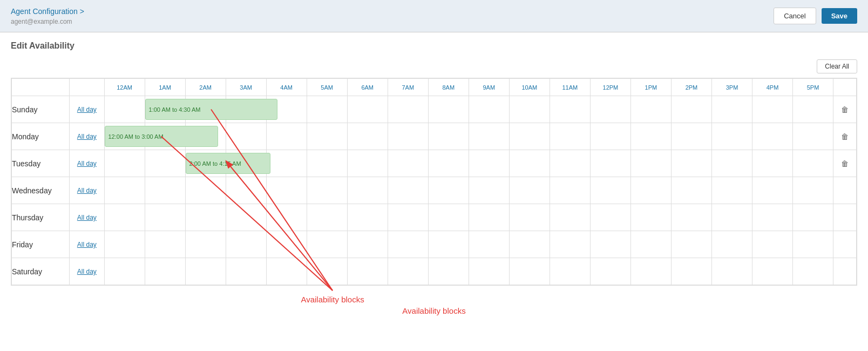 This screenshot has width=868, height=351. Describe the element at coordinates (773, 218) in the screenshot. I see `cell-thursday-4PM` at that location.